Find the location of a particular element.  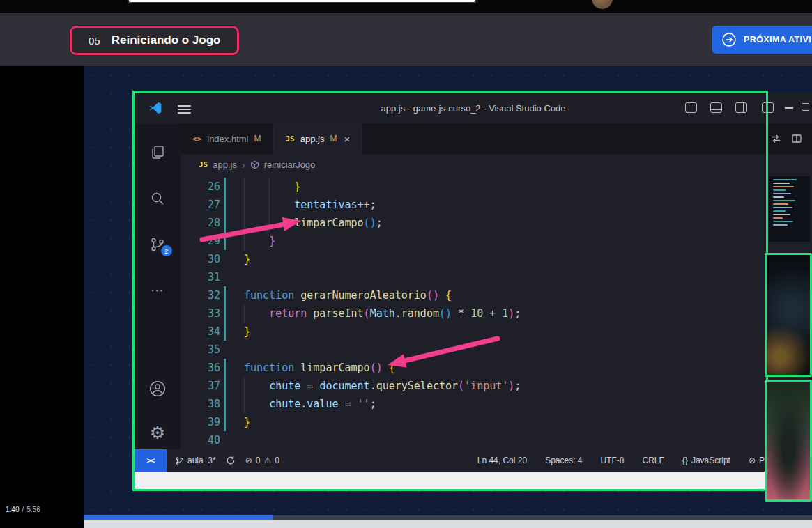

account-icon is located at coordinates (158, 389).